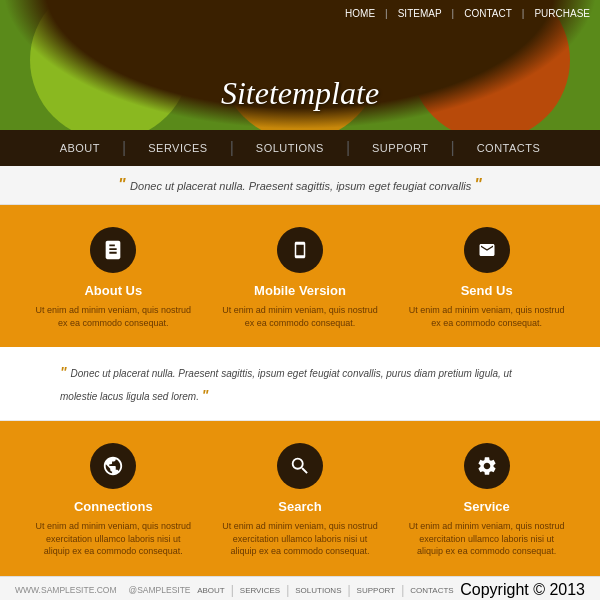 The width and height of the screenshot is (600, 600). I want to click on send-us-desc: Ut enim ad minim veniam, quis nostrud ex…, so click(487, 316).